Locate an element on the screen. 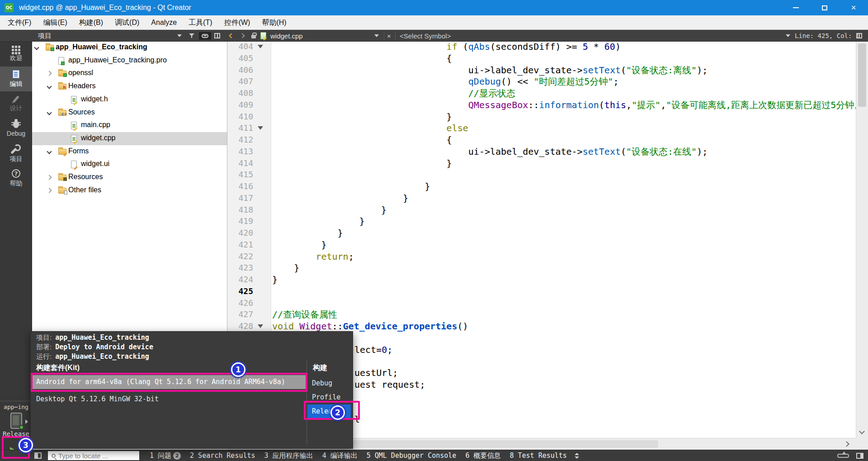 This screenshot has height=461, width=868. split-editor-icon is located at coordinates (859, 36).